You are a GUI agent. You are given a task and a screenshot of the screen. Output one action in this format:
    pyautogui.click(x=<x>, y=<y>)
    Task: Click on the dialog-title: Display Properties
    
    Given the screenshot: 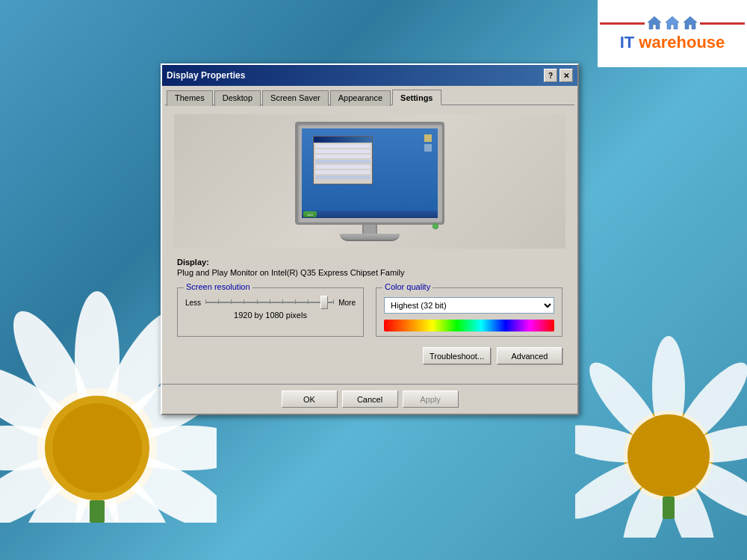 What is the action you would take?
    pyautogui.click(x=206, y=75)
    